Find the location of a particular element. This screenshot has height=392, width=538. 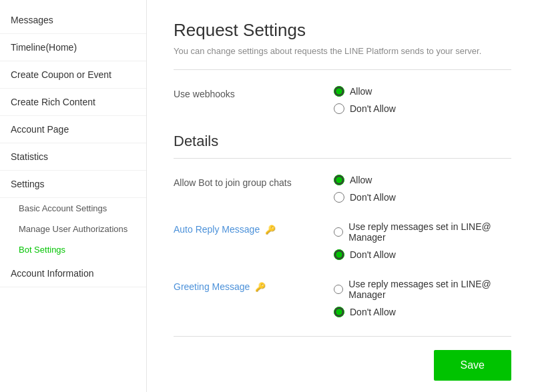

use-webhooks-allow: Allow is located at coordinates (364, 91).